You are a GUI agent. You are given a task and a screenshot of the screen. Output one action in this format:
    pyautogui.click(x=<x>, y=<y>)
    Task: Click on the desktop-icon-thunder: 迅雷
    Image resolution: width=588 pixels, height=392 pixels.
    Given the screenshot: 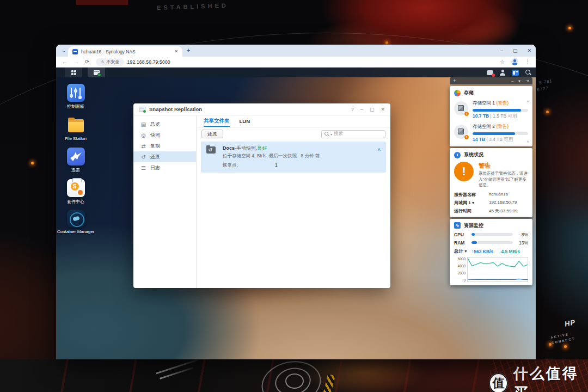 What is the action you would take?
    pyautogui.click(x=76, y=160)
    